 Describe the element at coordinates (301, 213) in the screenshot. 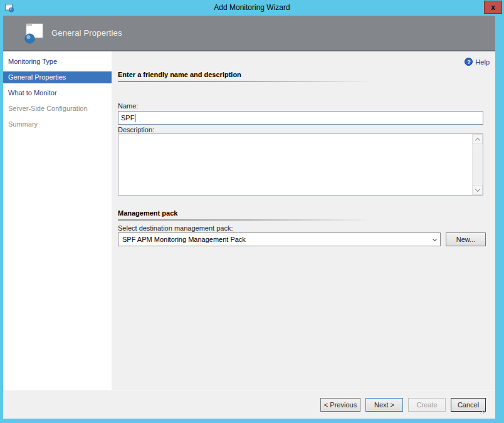

I see `management-pack-heading: Management pack` at that location.